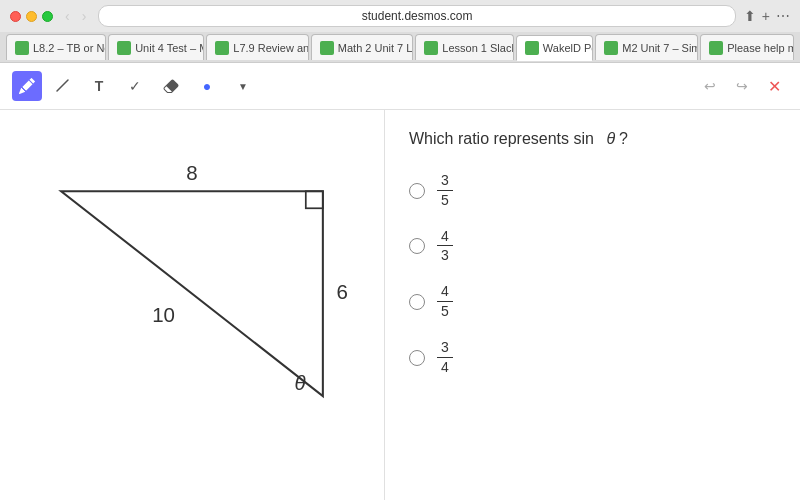  Describe the element at coordinates (243, 86) in the screenshot. I see `color-dropdown: ▼` at that location.